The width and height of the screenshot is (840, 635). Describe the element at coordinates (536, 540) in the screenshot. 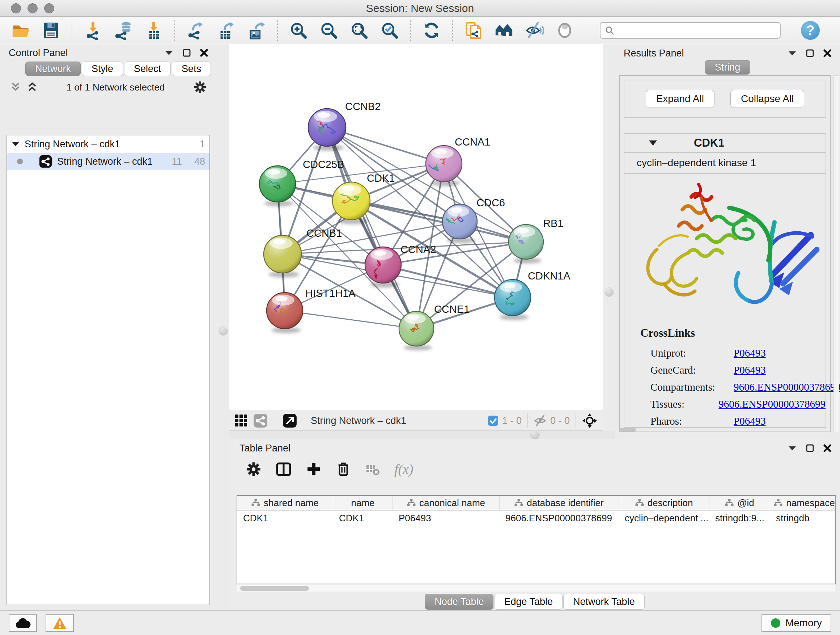

I see `node-table: shared namenamecanonical namedatabase id…` at that location.